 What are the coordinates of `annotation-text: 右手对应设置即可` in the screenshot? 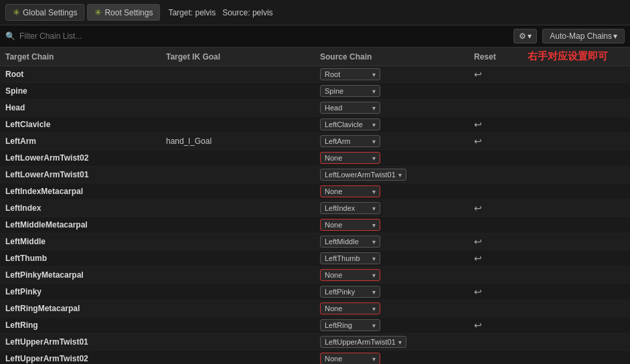 It's located at (568, 56).